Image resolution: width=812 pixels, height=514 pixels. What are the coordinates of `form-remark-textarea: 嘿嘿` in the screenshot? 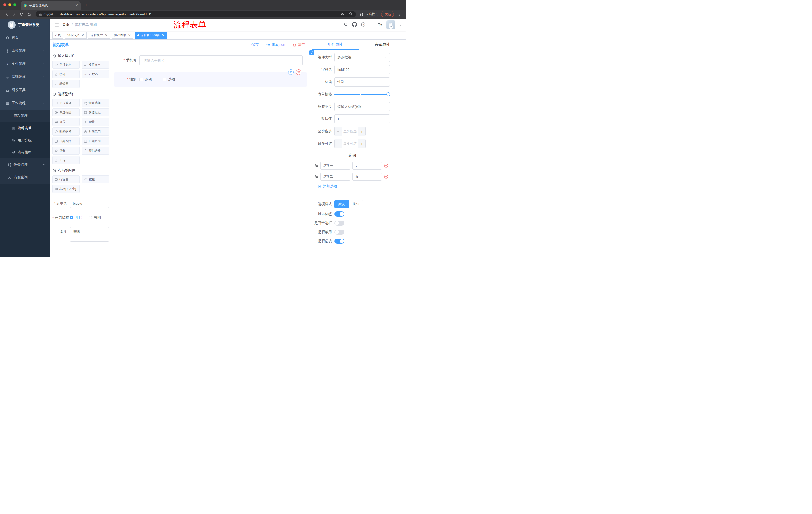 It's located at (89, 234).